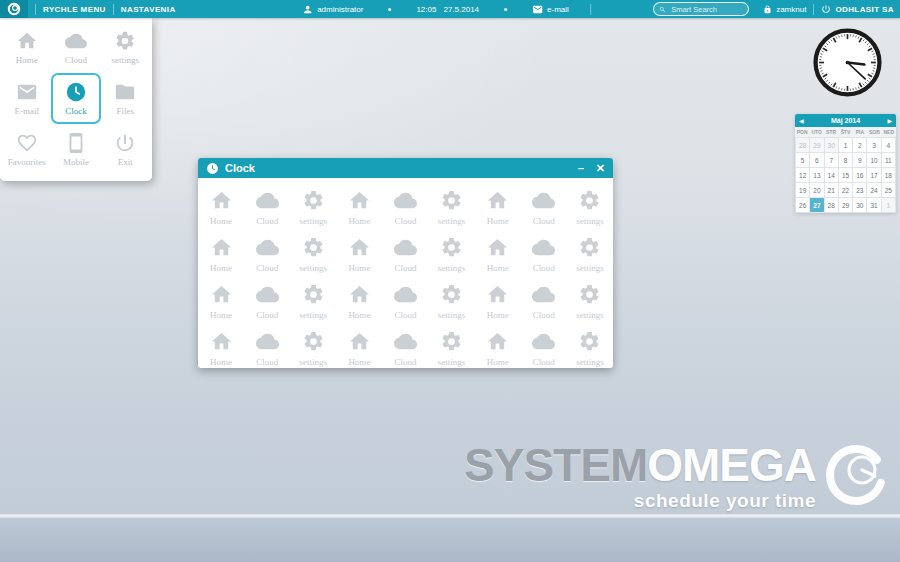 This screenshot has height=562, width=900. I want to click on calendar-day: 12, so click(802, 175).